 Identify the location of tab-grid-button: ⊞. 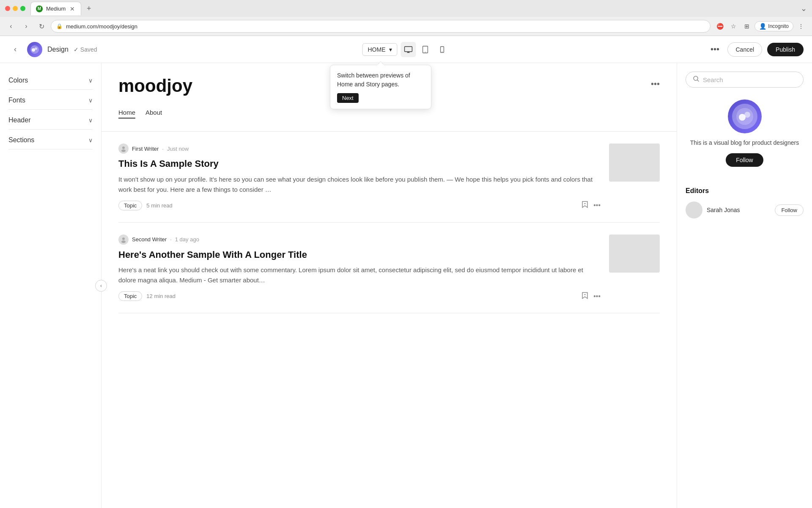
(747, 26).